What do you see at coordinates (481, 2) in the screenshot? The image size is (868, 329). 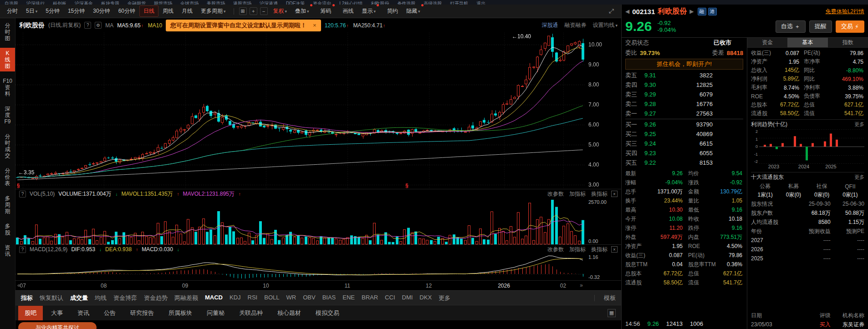 I see `top-menu-item: 退出` at bounding box center [481, 2].